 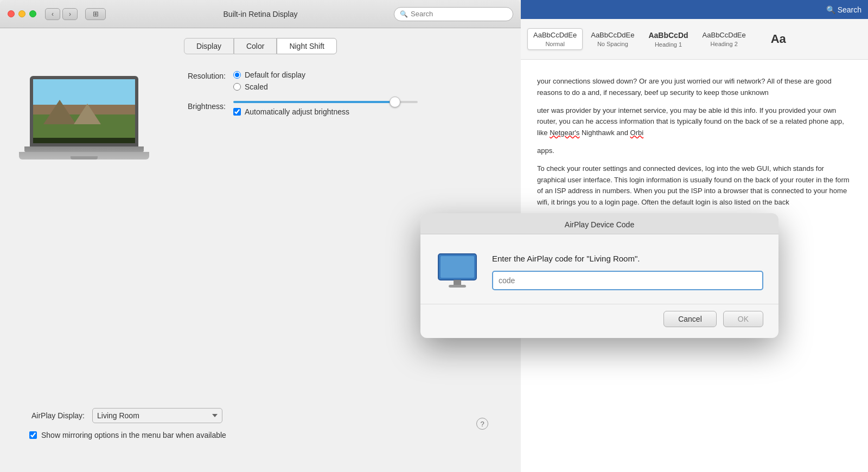 What do you see at coordinates (668, 39) in the screenshot?
I see `style-heading1: AaBbCcDd Heading 1` at bounding box center [668, 39].